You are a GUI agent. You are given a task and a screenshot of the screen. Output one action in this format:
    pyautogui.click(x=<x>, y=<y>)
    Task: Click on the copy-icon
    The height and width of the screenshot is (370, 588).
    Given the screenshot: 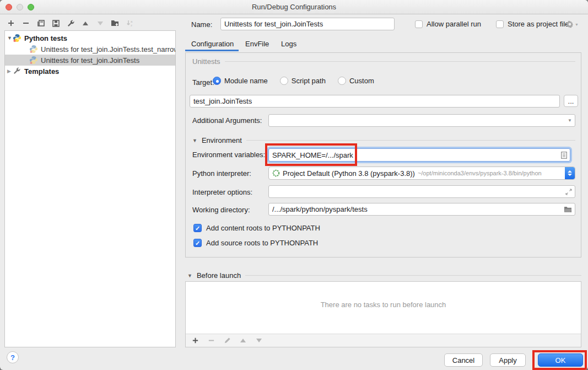 What is the action you would take?
    pyautogui.click(x=41, y=23)
    